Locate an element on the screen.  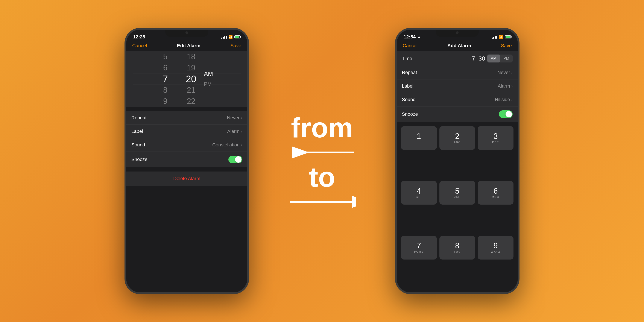
right-status-icons: 📶 is located at coordinates (502, 37).